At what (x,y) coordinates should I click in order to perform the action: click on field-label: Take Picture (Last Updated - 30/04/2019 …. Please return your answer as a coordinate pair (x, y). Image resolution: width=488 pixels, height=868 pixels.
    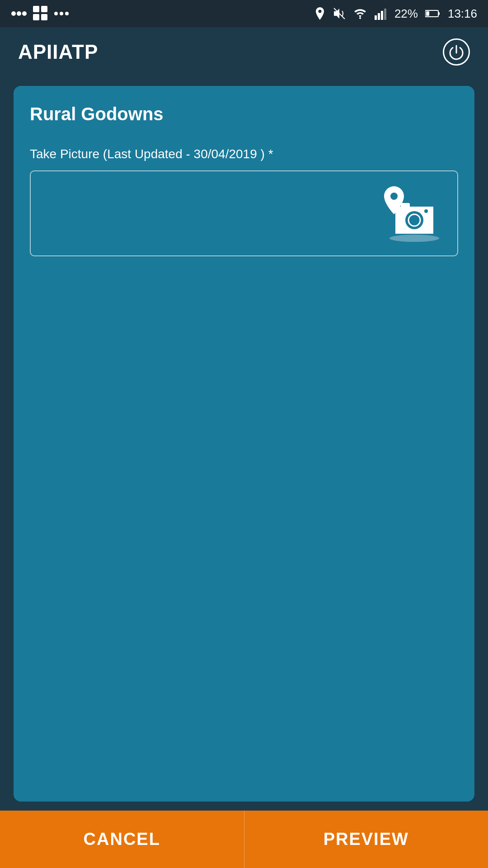
    Looking at the image, I should click on (244, 154).